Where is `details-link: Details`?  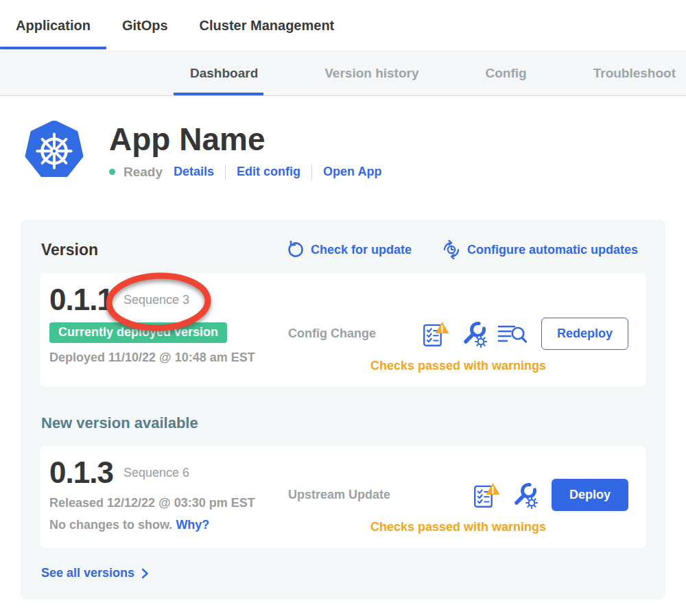 details-link: Details is located at coordinates (193, 171).